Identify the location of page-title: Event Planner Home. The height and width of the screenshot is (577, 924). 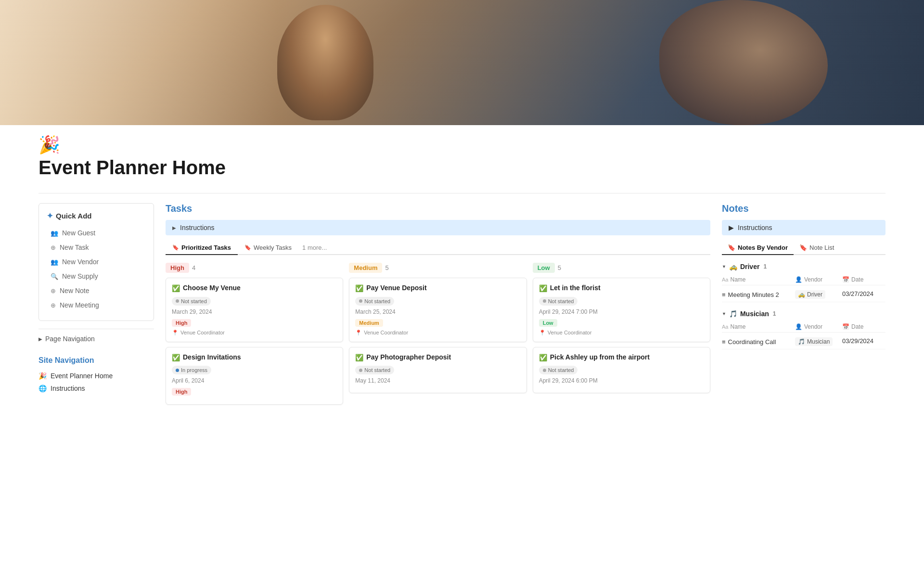
(462, 167).